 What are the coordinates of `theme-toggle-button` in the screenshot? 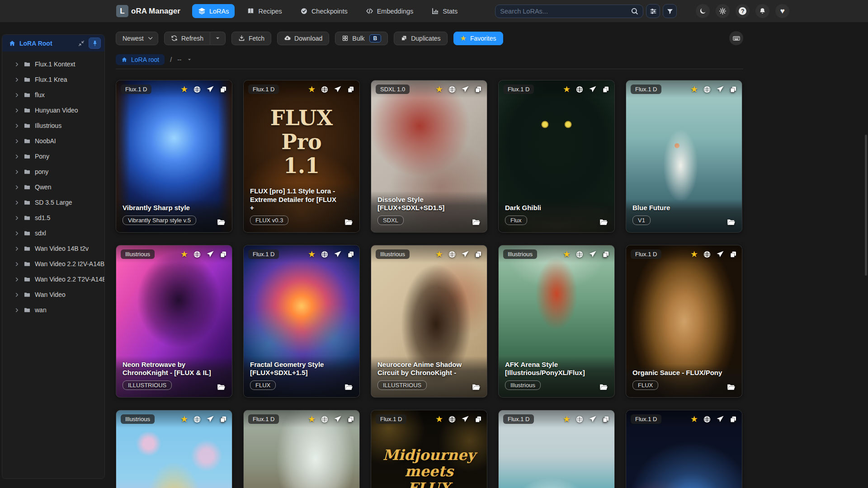 It's located at (703, 11).